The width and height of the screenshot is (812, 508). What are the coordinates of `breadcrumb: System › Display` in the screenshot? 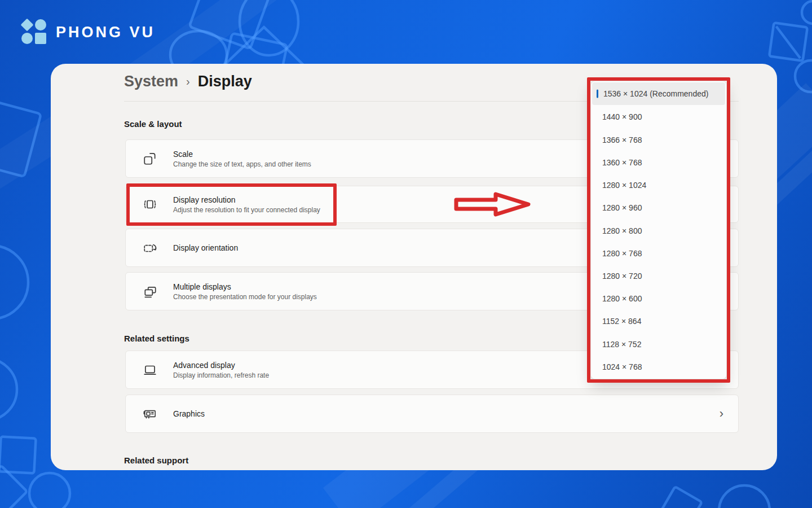 It's located at (188, 81).